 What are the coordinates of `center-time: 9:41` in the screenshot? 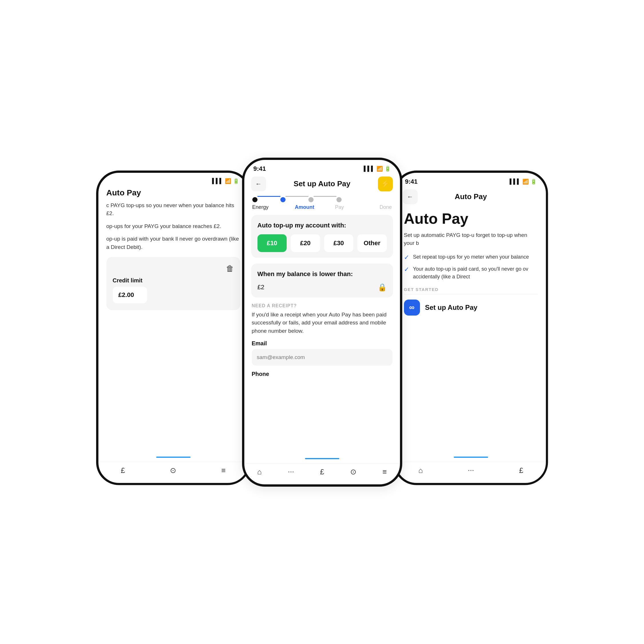 It's located at (260, 169).